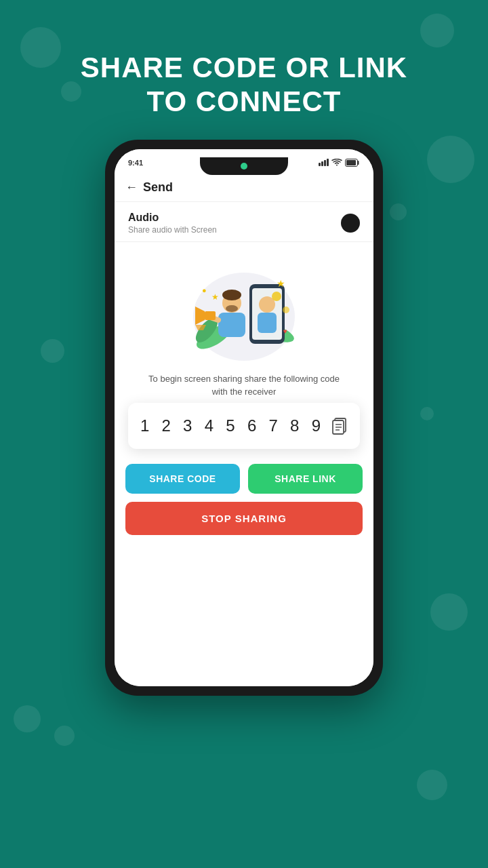 This screenshot has height=868, width=488. I want to click on copy-button, so click(340, 426).